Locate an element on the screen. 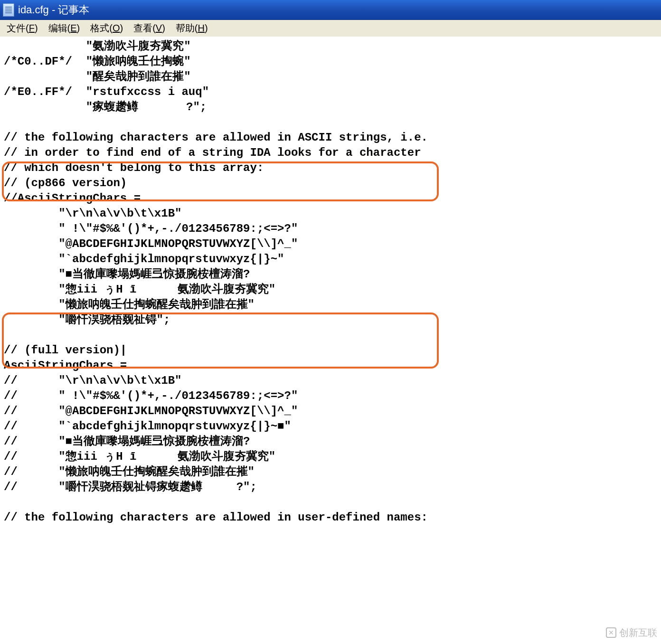 The height and width of the screenshot is (644, 661). text-line: /*C0..DF*/ "懒旅呐魄壬仕掏蜿" is located at coordinates (330, 62).